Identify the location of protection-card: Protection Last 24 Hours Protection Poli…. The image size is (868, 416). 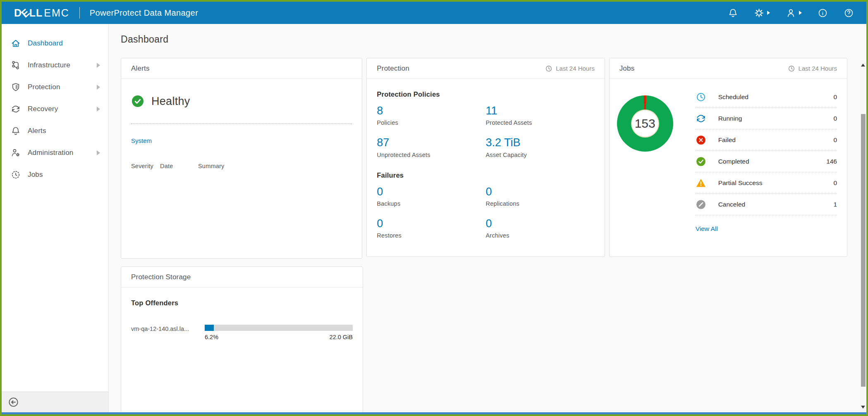
(485, 157).